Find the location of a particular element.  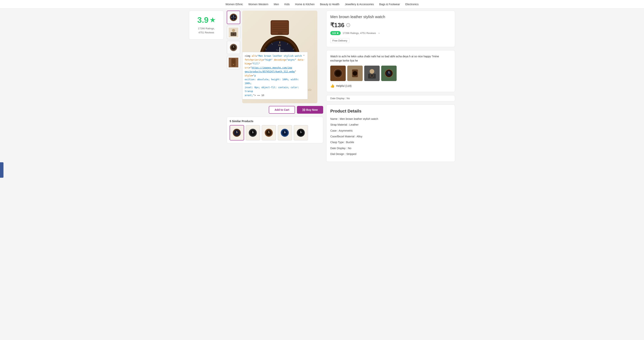

action-buttons: Add to Cart ⟫⟫ Buy Now is located at coordinates (275, 110).